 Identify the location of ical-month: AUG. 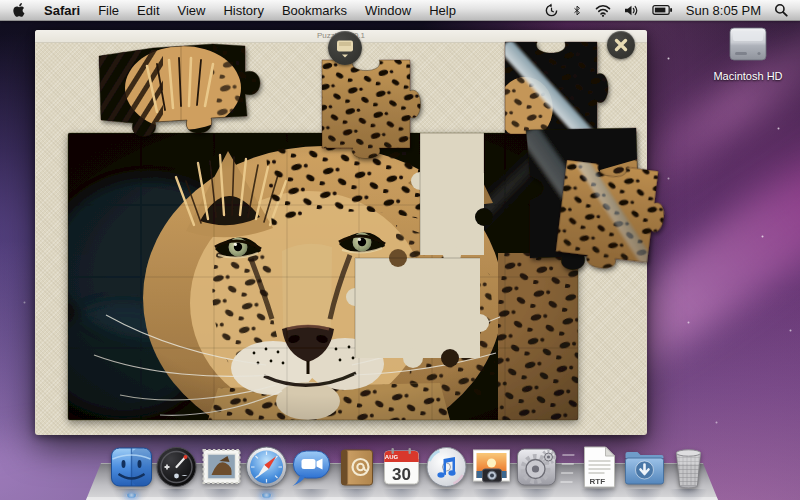
(392, 457).